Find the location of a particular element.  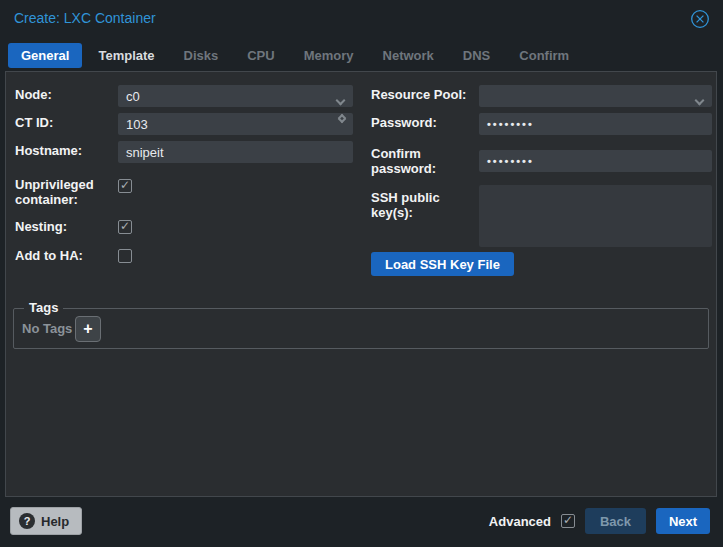

tab-dns: DNS is located at coordinates (476, 56).